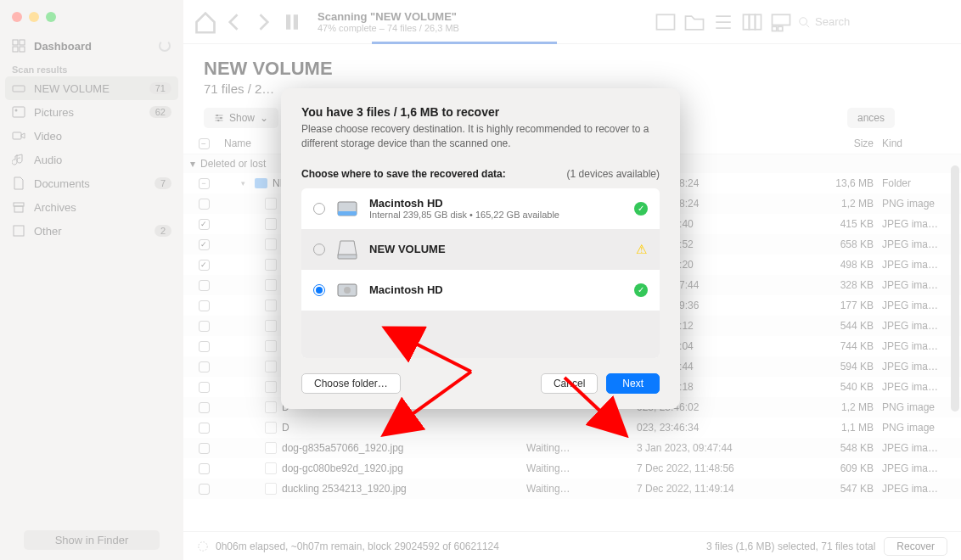  Describe the element at coordinates (613, 174) in the screenshot. I see `devices-available: (1 devices available)` at that location.